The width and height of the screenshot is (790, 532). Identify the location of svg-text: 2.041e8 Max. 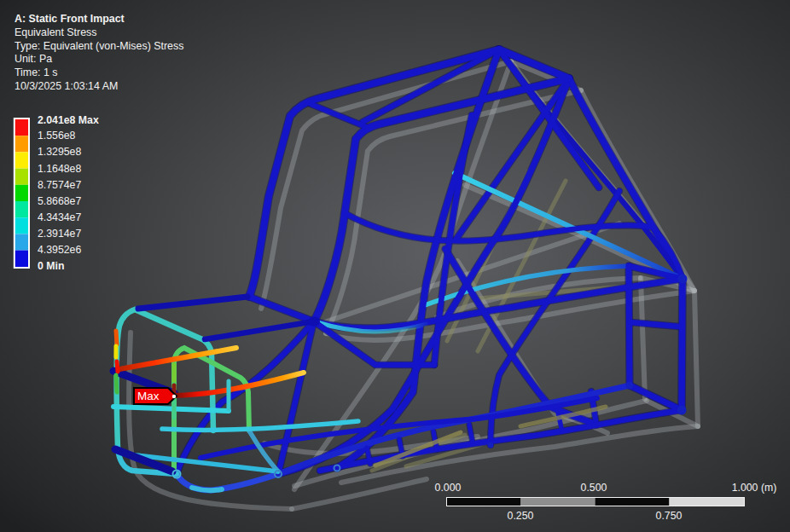
(68, 120).